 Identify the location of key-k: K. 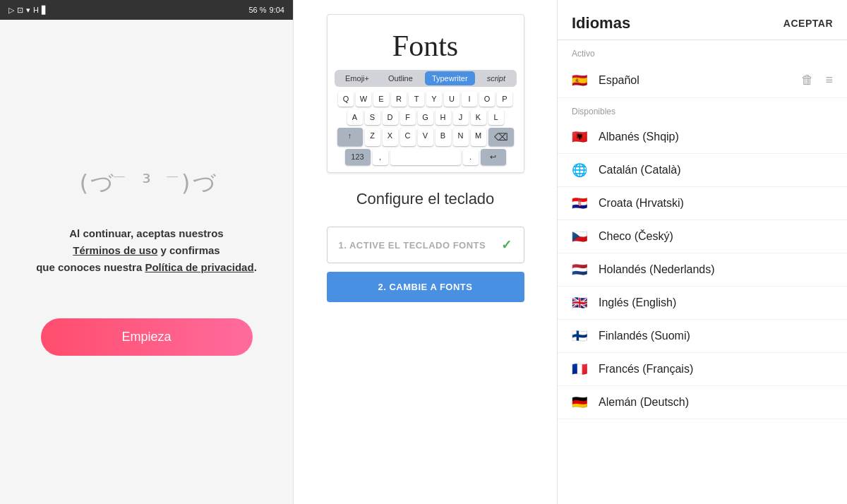
(479, 117).